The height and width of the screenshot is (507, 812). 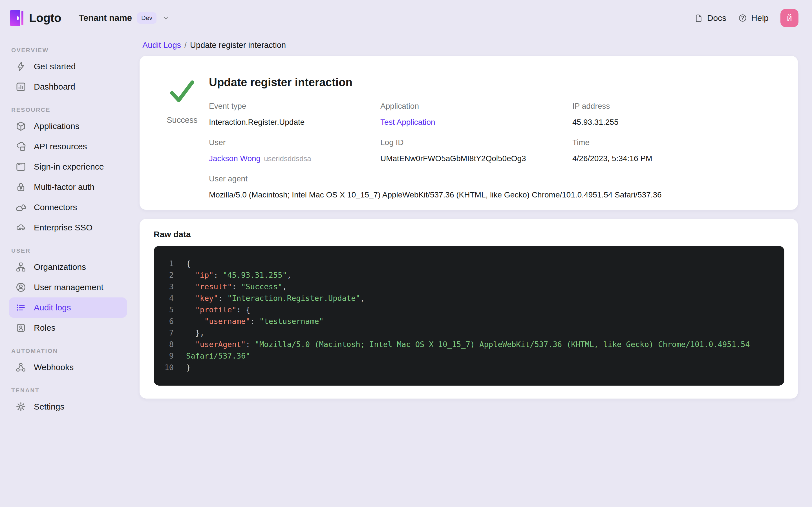 What do you see at coordinates (467, 275) in the screenshot?
I see `code-line: 2 "ip": "45.93.31.255",` at bounding box center [467, 275].